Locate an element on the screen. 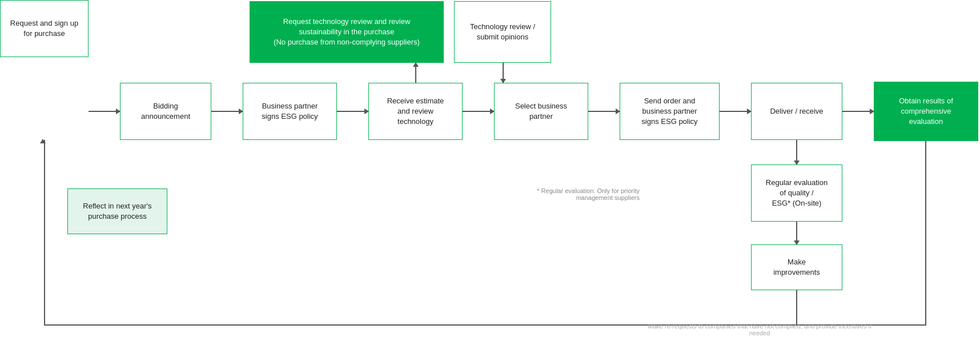 The height and width of the screenshot is (345, 980). box-receive-estimate-label: Receive estimate and review technology is located at coordinates (416, 112).